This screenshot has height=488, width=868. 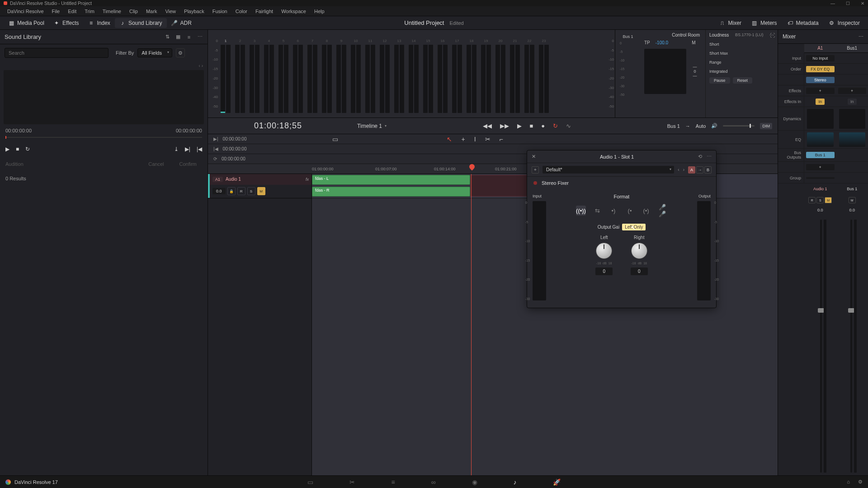 What do you see at coordinates (319, 11) in the screenshot?
I see `menu-help: Help` at bounding box center [319, 11].